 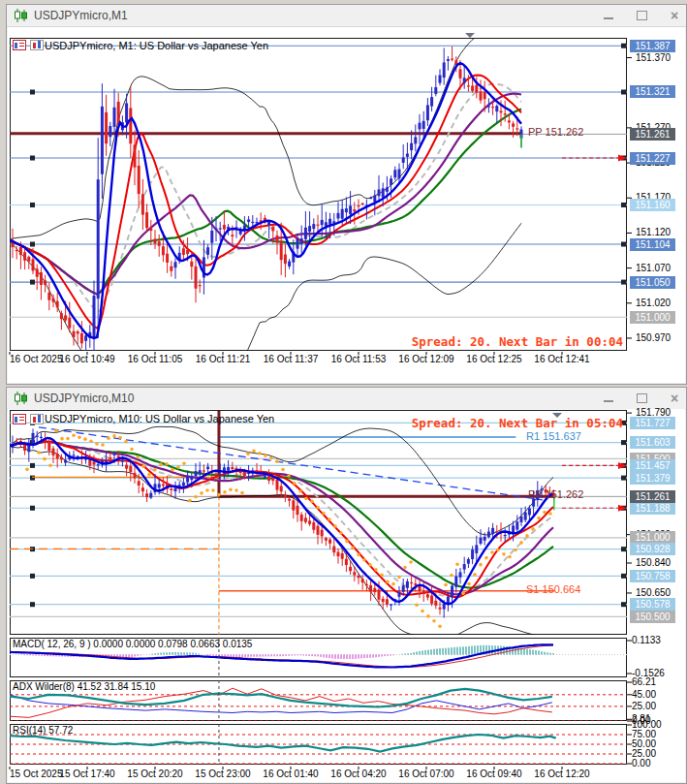 What do you see at coordinates (347, 399) in the screenshot?
I see `titlebar-m10: USDJPYmicro,M10 ×` at bounding box center [347, 399].